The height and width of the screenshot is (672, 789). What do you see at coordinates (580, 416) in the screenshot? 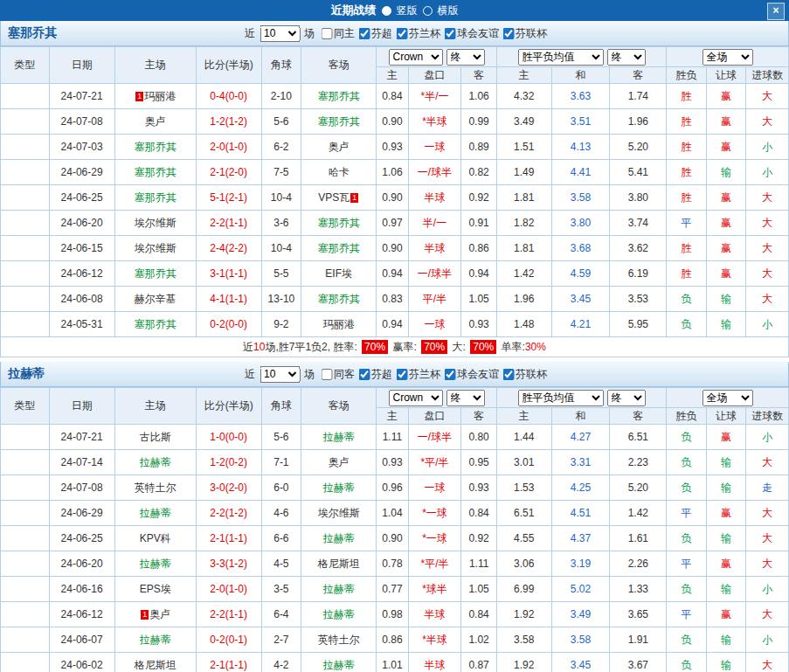
I see `subcolumn-header: 和` at bounding box center [580, 416].